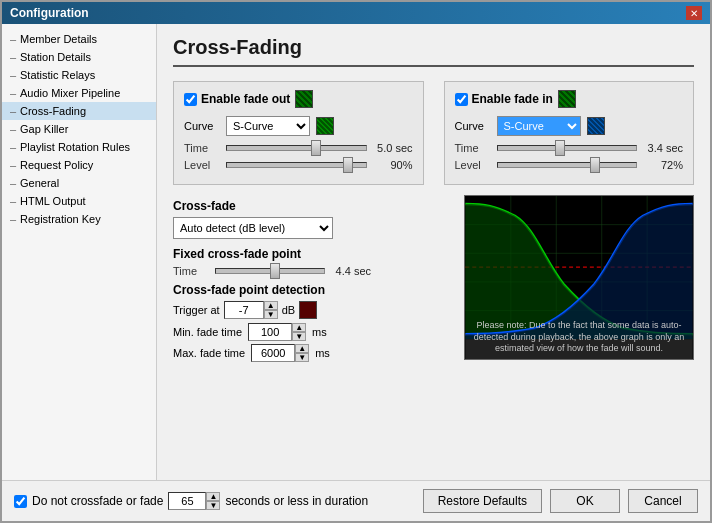 This screenshot has height=523, width=712. What do you see at coordinates (191, 501) in the screenshot?
I see `do-not-crossfade-row: Do not crossfade or fade ▲ ▼ seconds or …` at bounding box center [191, 501].